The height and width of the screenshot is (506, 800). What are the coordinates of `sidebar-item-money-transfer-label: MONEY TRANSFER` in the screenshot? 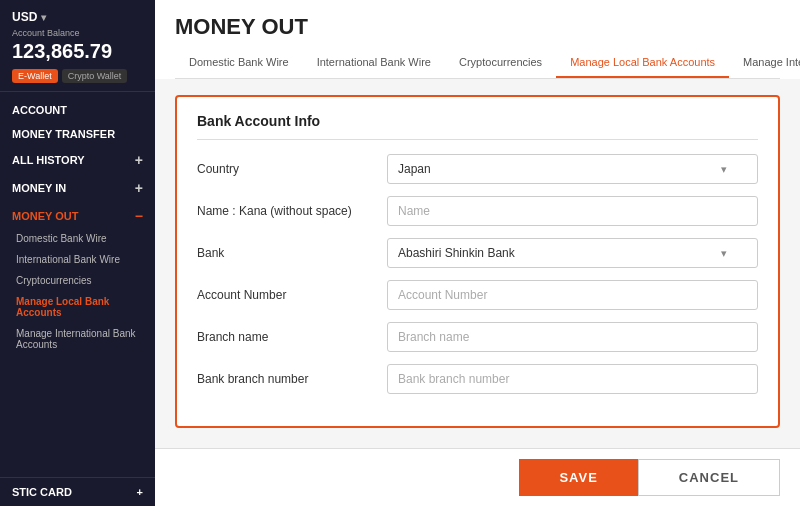 It's located at (64, 134).